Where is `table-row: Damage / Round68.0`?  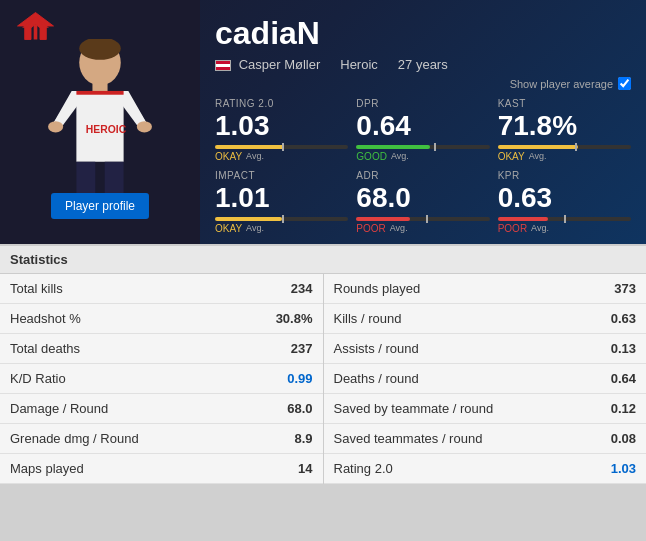 table-row: Damage / Round68.0 is located at coordinates (162, 408).